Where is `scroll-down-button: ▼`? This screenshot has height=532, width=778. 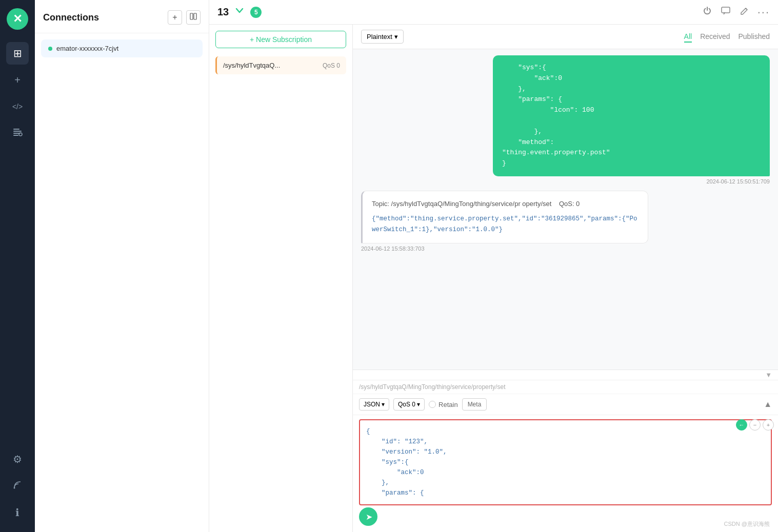
scroll-down-button: ▼ is located at coordinates (768, 375).